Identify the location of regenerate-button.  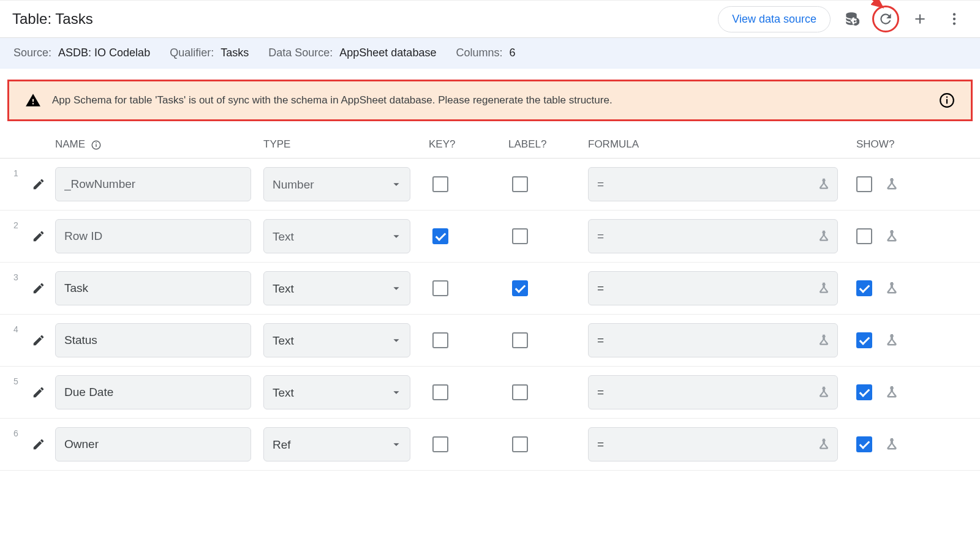
(886, 19).